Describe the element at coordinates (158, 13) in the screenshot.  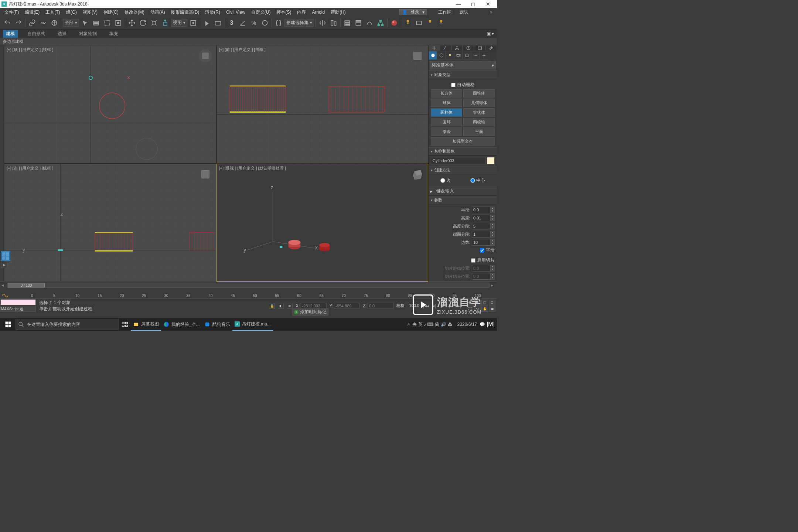
I see `menu-animation: 动画(A)` at that location.